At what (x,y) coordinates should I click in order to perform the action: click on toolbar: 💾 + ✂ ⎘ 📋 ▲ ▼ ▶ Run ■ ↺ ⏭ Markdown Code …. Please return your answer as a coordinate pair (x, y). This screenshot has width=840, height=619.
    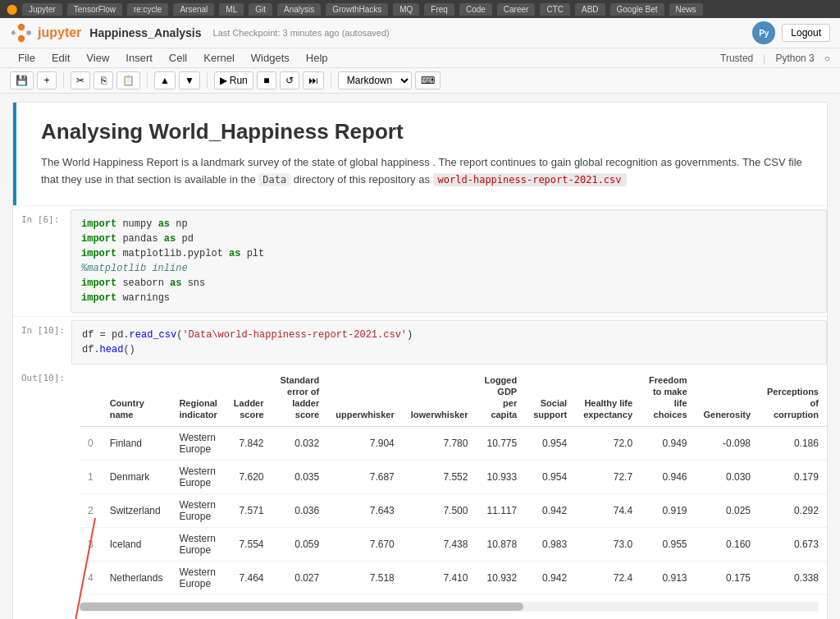
    Looking at the image, I should click on (420, 80).